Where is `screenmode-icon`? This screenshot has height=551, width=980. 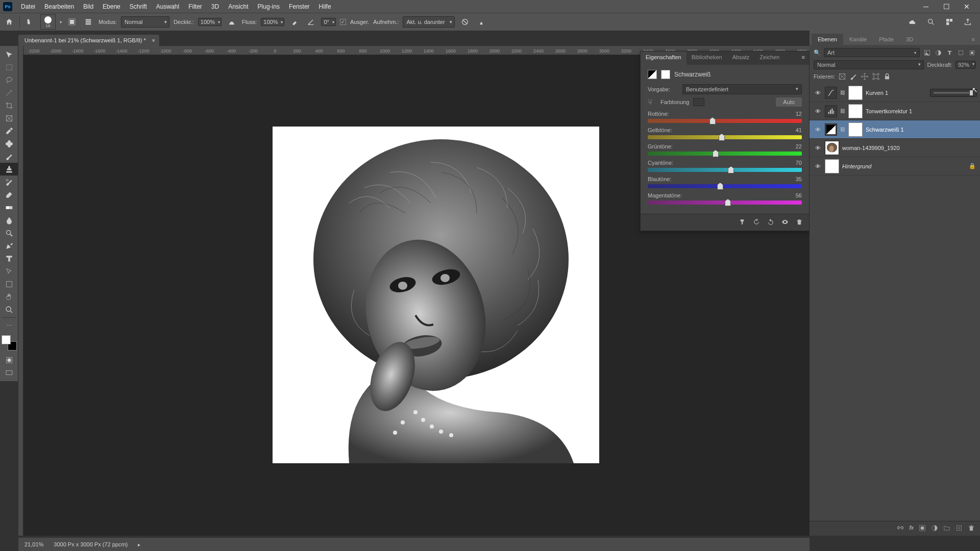
screenmode-icon is located at coordinates (9, 372).